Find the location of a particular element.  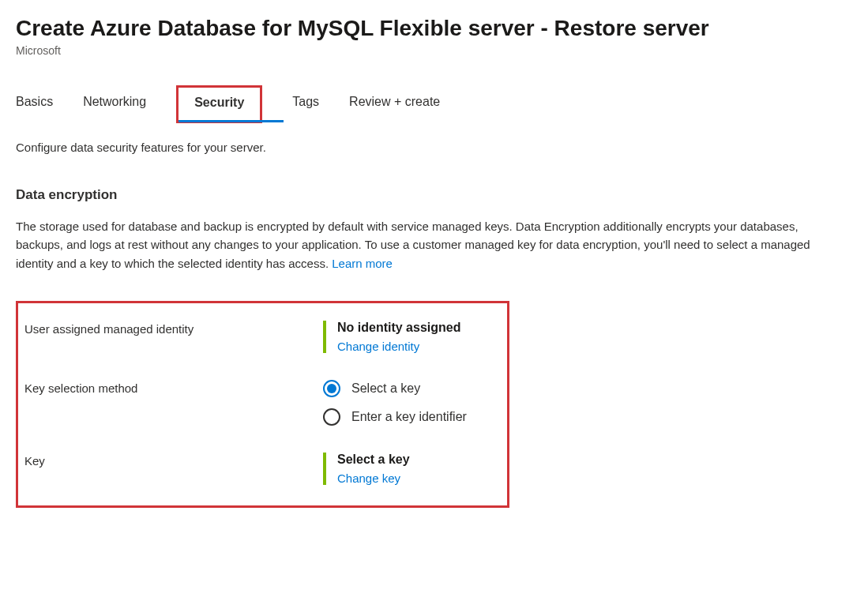

section-heading-data-encryption: Data encryption is located at coordinates (434, 195).